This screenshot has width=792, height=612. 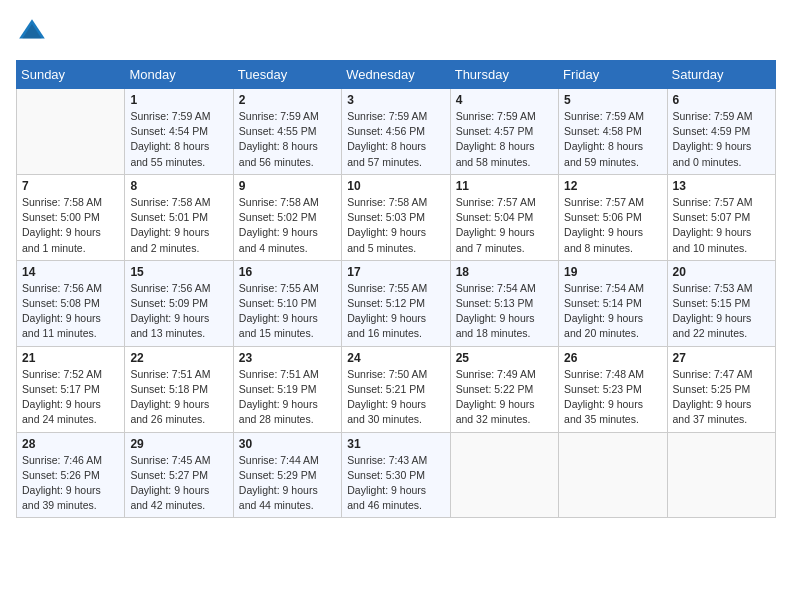 What do you see at coordinates (613, 389) in the screenshot?
I see `calendar-cell: 26Sunrise: 7:48 AMSunset: 5:23 PMDayligh…` at bounding box center [613, 389].